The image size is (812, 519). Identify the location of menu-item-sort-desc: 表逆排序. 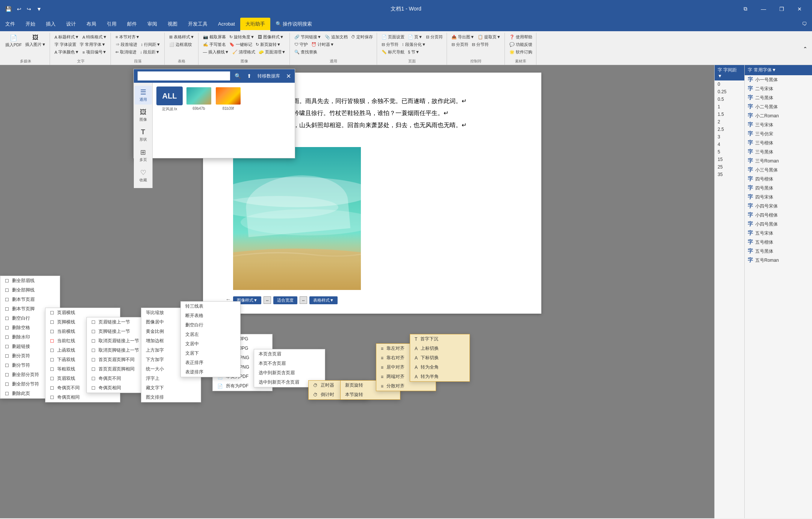
(211, 372).